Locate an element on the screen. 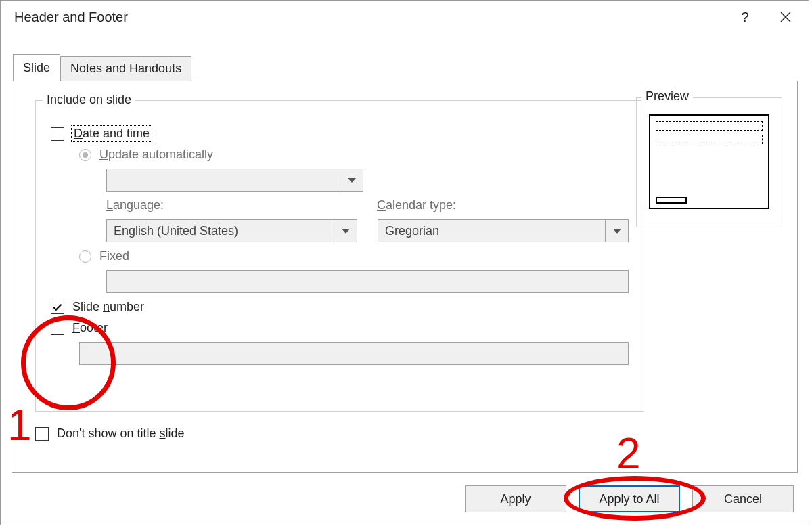  row-date-time: Date and time is located at coordinates (340, 134).